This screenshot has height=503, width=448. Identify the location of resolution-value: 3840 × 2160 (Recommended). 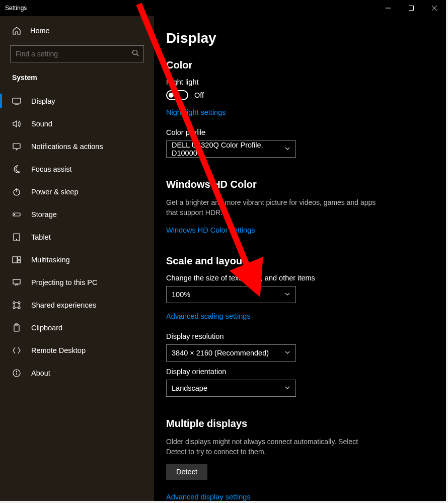
(220, 353).